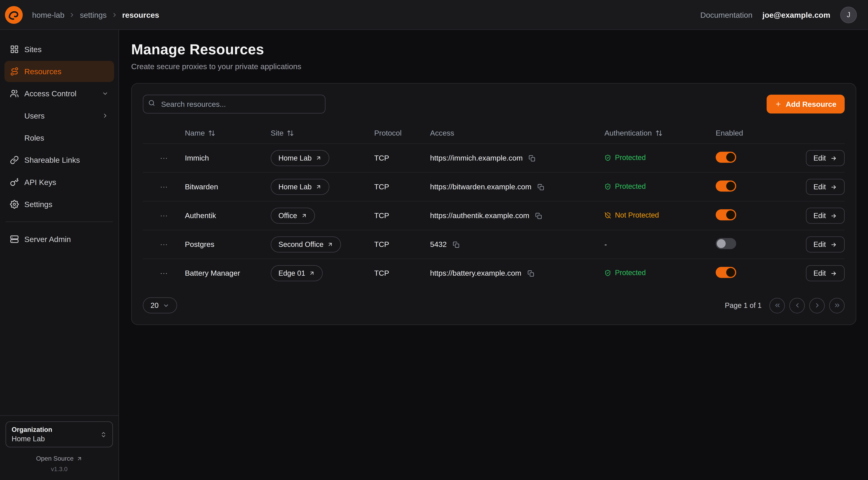 This screenshot has width=868, height=480. I want to click on sidebar-item-sites: Sites, so click(59, 49).